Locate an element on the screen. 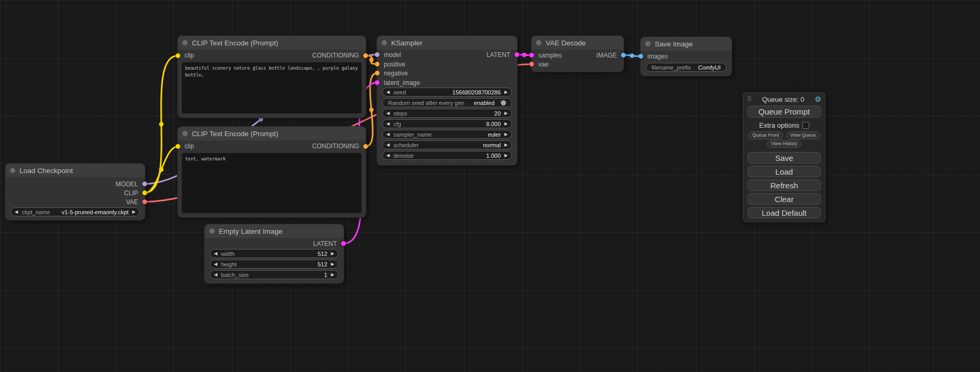 This screenshot has width=980, height=372. model-output-port-icon is located at coordinates (144, 184).